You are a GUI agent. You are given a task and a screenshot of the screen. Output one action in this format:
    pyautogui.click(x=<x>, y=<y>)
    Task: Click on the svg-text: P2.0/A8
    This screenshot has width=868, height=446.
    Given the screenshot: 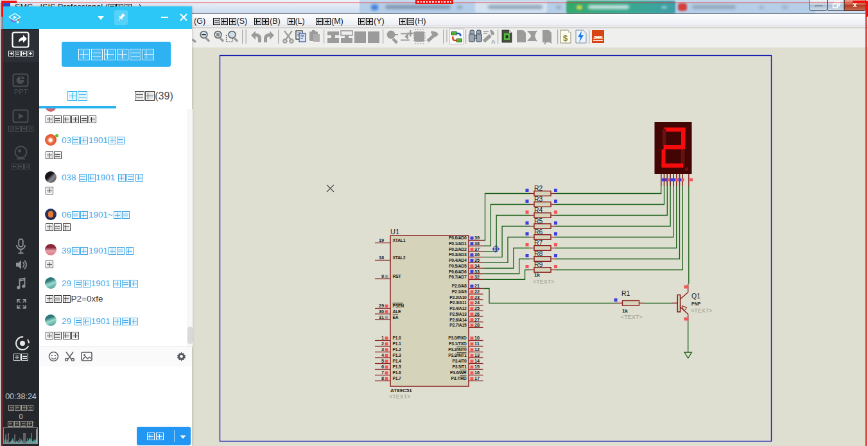 What is the action you would take?
    pyautogui.click(x=460, y=286)
    